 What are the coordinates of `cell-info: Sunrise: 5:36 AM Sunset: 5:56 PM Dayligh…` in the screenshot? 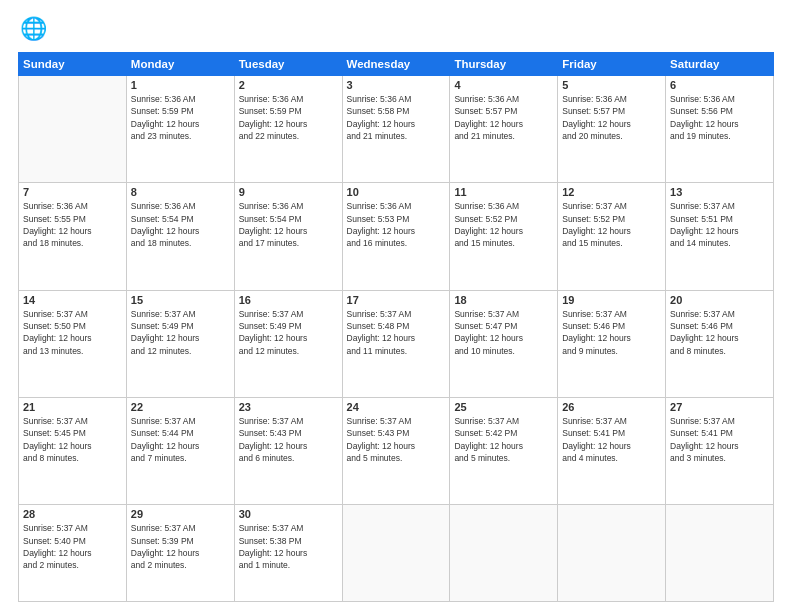 It's located at (720, 118).